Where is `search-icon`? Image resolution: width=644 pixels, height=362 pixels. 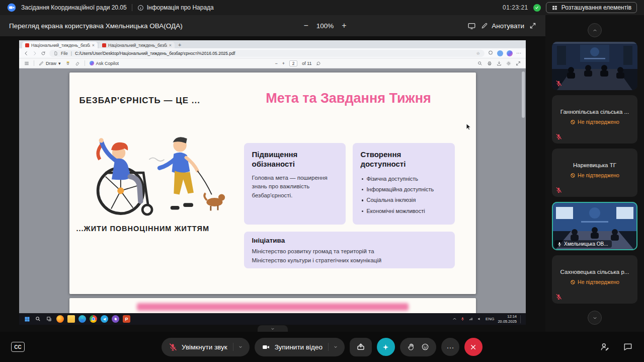 search-icon is located at coordinates (480, 63).